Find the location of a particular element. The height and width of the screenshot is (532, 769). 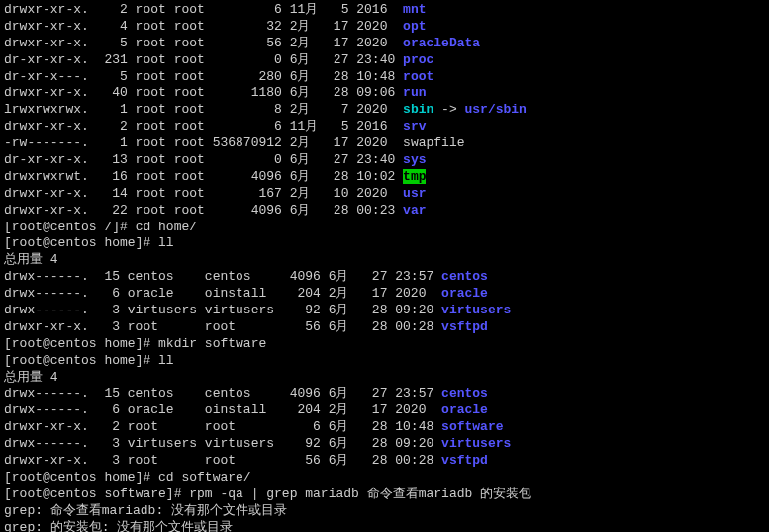

ls-row: drwxr-xr-x. 2 root root 6 11月 5 2016 mnt is located at coordinates (384, 10).